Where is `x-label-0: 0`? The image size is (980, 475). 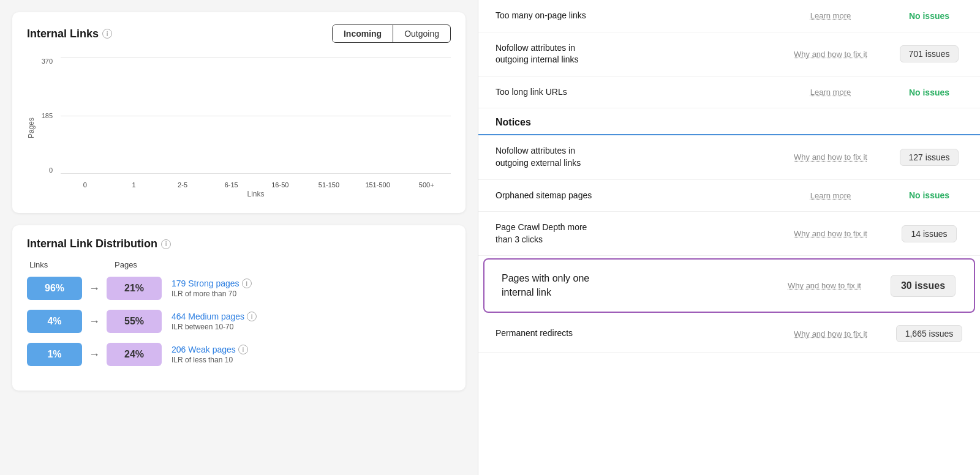 x-label-0: 0 is located at coordinates (85, 185).